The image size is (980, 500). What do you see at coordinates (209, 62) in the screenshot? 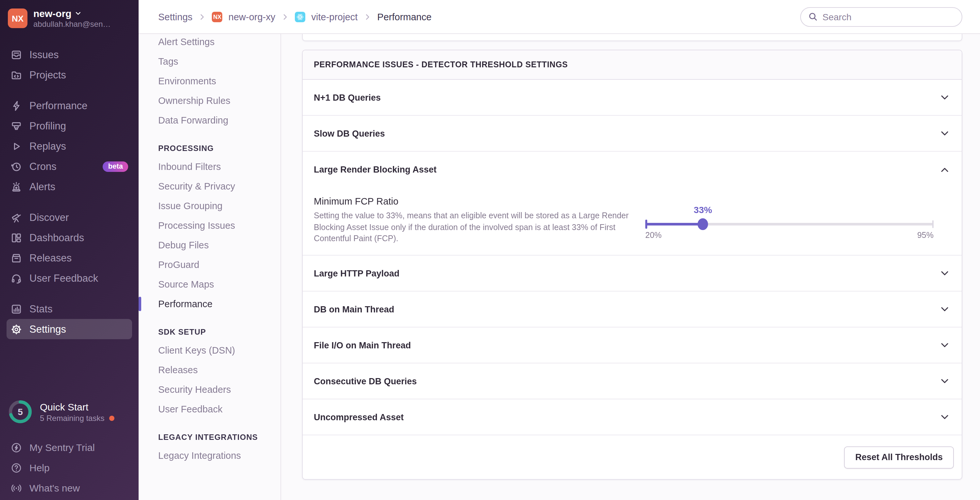
I see `settings-nav-tags: Tags` at bounding box center [209, 62].